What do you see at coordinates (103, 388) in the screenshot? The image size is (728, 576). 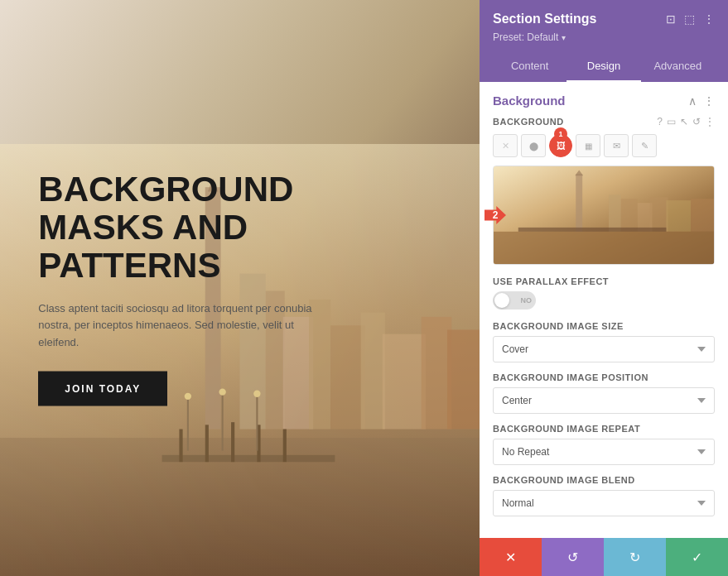 I see `join-today-button: JOIN TODAY` at bounding box center [103, 388].